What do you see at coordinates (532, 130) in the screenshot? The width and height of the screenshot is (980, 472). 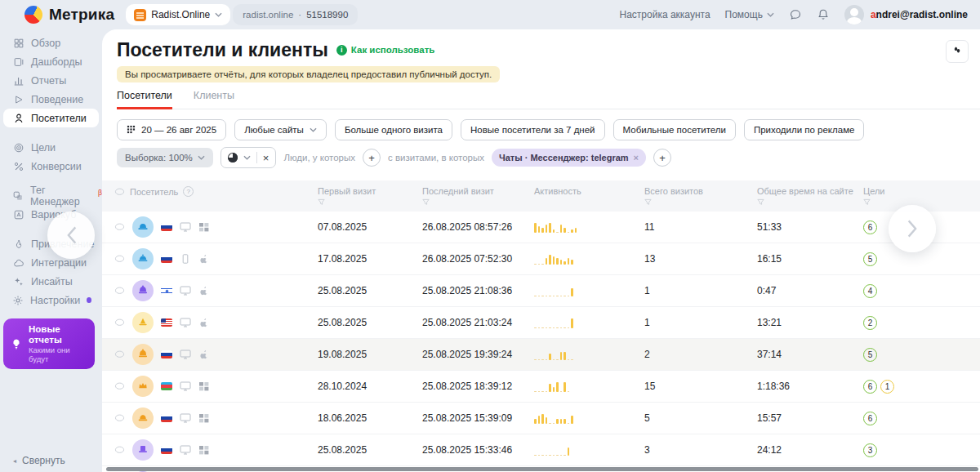 I see `quick-filter-button: Новые посетители за 7 дней` at bounding box center [532, 130].